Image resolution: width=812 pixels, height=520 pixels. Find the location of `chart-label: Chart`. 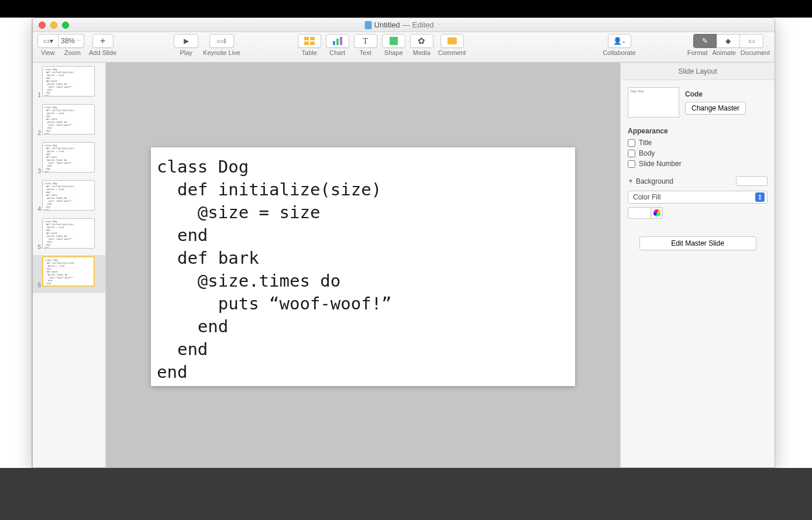

chart-label: Chart is located at coordinates (337, 53).